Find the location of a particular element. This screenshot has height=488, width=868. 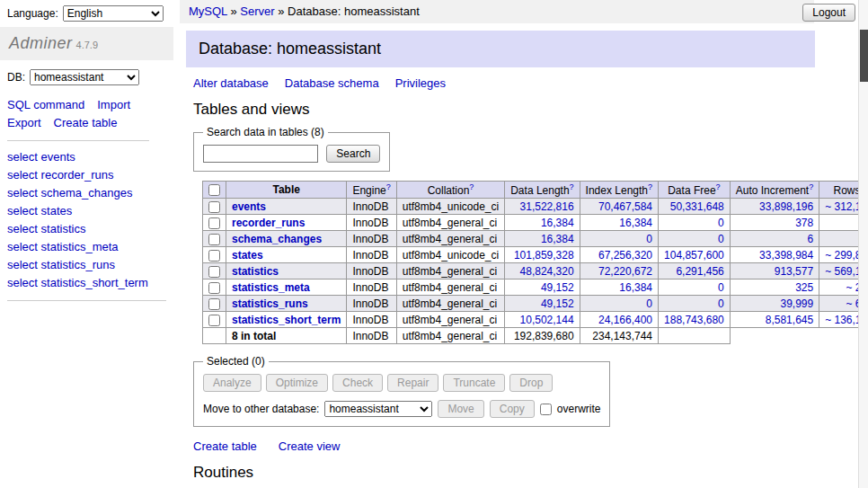

move-db-select: homeassistant is located at coordinates (378, 409).